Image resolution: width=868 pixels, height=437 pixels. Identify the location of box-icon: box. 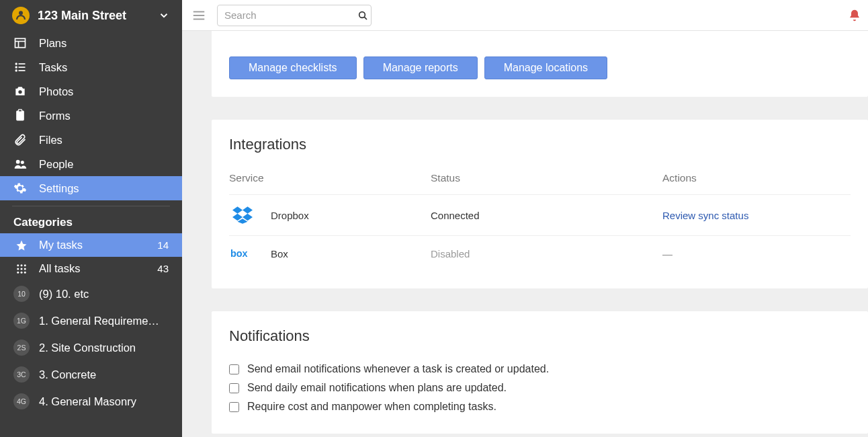
(243, 253).